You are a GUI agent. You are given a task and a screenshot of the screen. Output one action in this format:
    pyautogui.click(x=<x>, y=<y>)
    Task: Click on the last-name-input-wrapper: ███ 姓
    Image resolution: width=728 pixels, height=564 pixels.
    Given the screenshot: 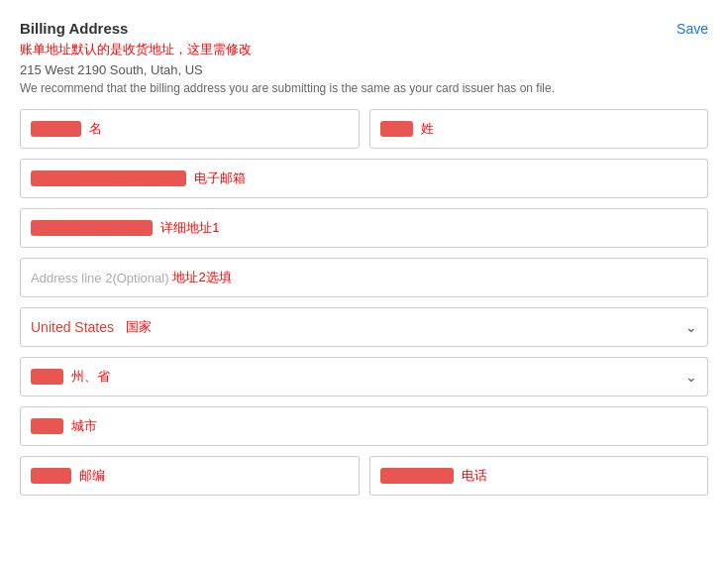 What is the action you would take?
    pyautogui.click(x=539, y=129)
    